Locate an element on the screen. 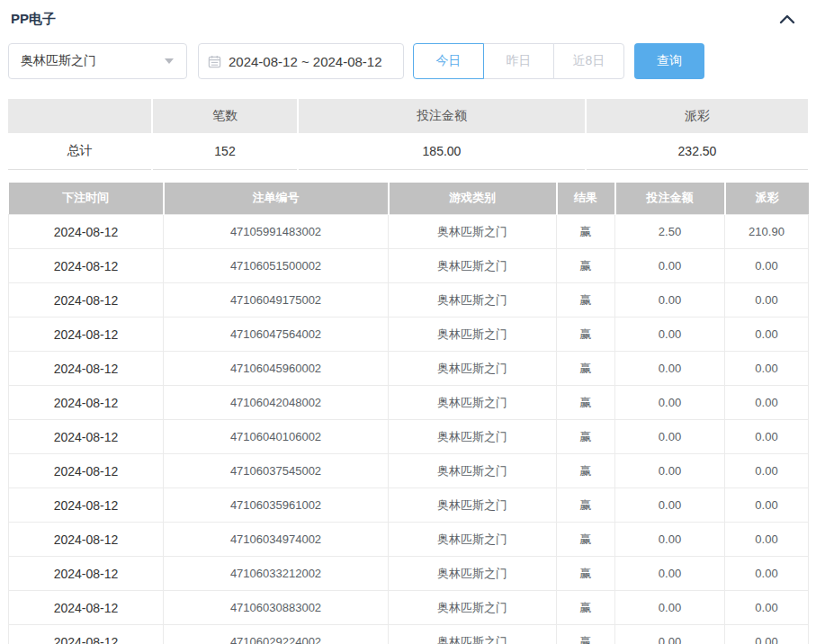 The image size is (816, 644). filter-controls: 奥林匹斯之门 2024-08-12 ~ 2024-08-12 今日 昨日 近8日… is located at coordinates (408, 61).